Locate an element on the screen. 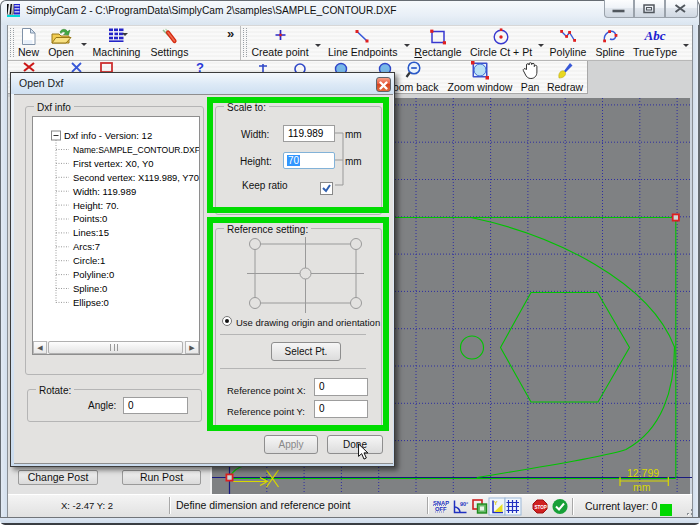  svg-text: Spline:0 is located at coordinates (90, 288).